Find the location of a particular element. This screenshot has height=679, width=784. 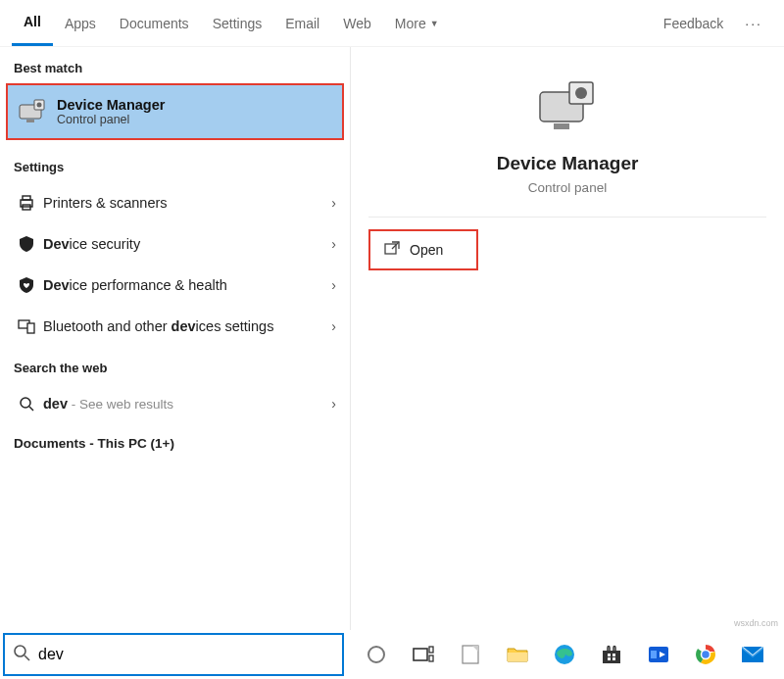

section-search-web: Search the web is located at coordinates (174, 364).